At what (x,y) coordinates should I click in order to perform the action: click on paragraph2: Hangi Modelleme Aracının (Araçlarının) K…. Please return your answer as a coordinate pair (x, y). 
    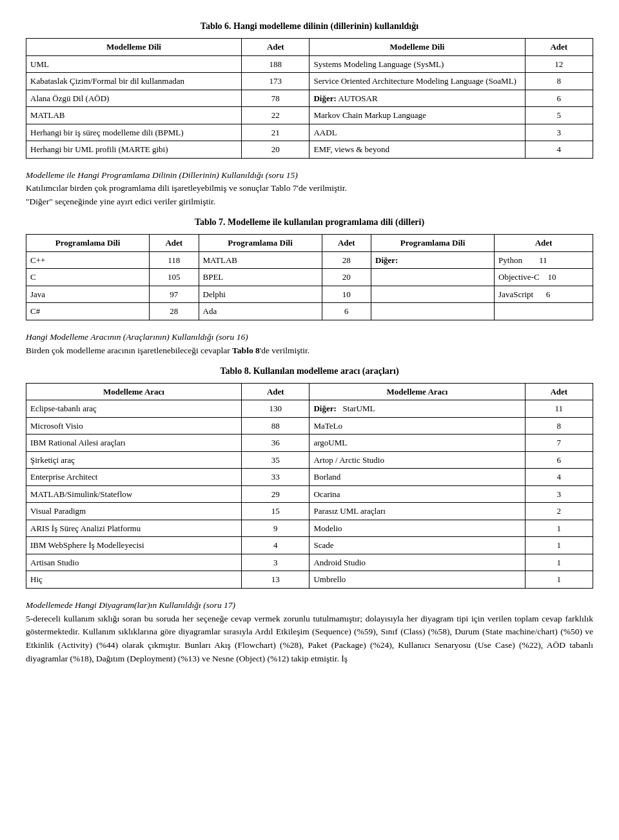
    Looking at the image, I should click on (310, 344).